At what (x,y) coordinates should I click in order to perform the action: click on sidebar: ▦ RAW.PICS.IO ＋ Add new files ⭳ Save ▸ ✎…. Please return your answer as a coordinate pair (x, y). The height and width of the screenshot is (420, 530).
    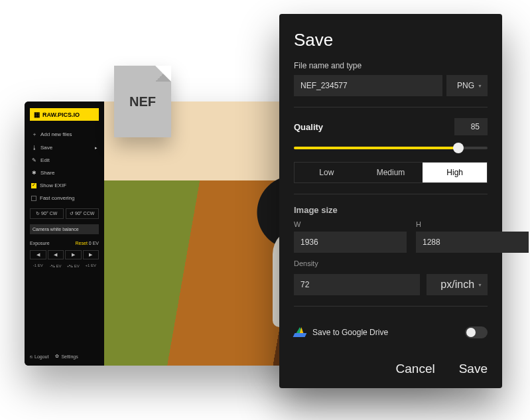
    Looking at the image, I should click on (64, 234).